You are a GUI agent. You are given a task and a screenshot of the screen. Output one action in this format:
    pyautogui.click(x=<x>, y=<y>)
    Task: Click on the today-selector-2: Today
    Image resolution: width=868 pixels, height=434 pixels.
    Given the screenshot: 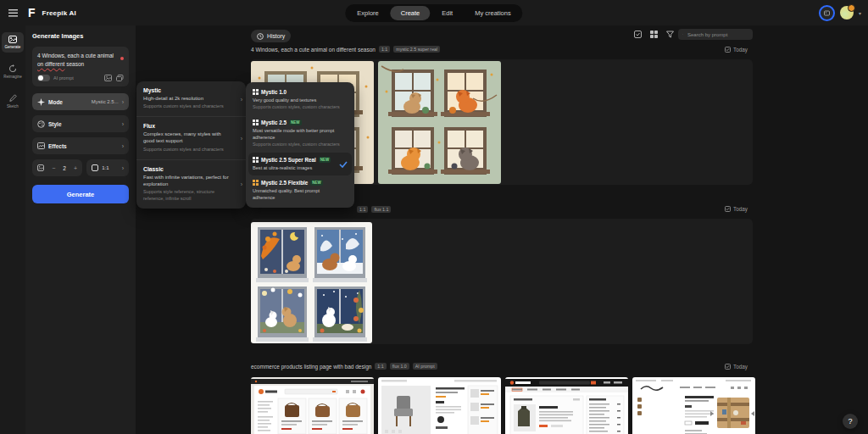 What is the action you would take?
    pyautogui.click(x=736, y=209)
    